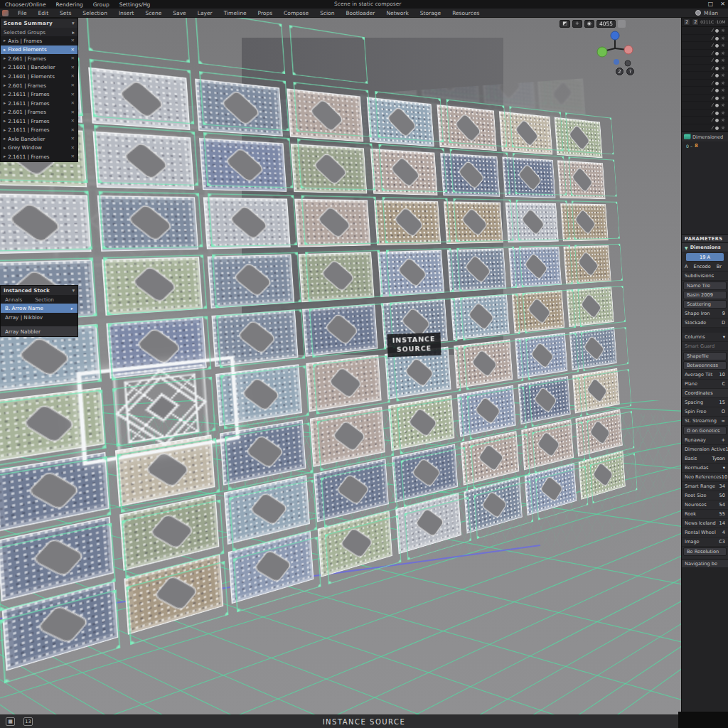  Describe the element at coordinates (39, 309) in the screenshot. I see `stock-item: B. Arrow Name▸` at that location.